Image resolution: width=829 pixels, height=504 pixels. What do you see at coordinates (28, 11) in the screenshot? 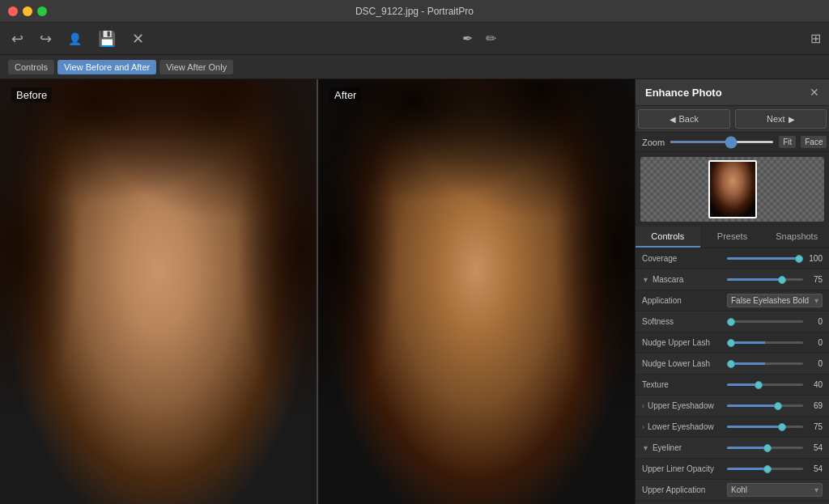
I see `traffic-lights` at bounding box center [28, 11].